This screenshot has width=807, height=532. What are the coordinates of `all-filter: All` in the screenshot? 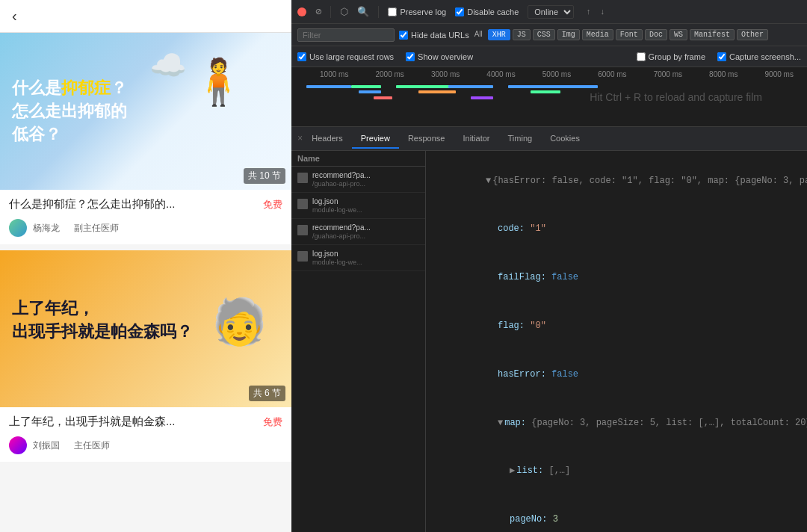 It's located at (478, 34).